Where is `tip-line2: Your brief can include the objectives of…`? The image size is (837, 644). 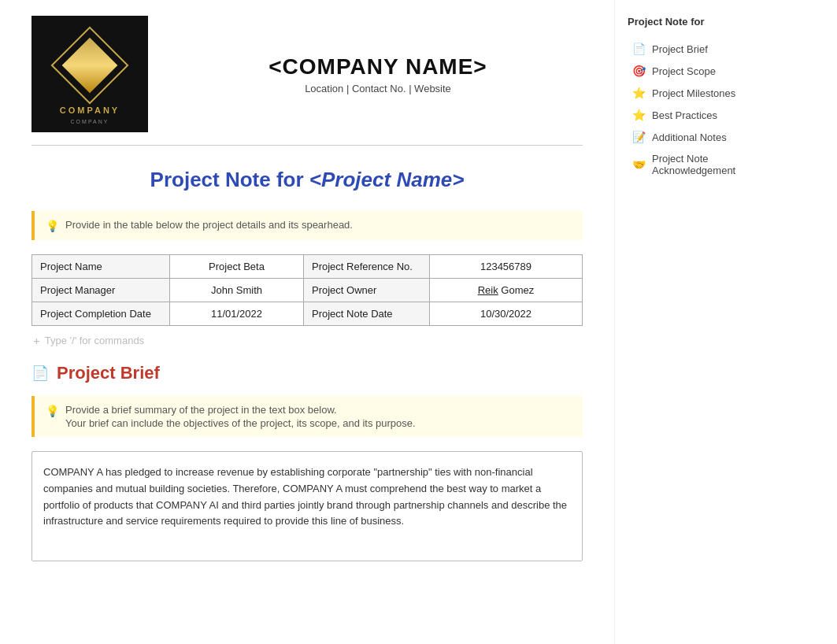 tip-line2: Your brief can include the objectives of… is located at coordinates (241, 424).